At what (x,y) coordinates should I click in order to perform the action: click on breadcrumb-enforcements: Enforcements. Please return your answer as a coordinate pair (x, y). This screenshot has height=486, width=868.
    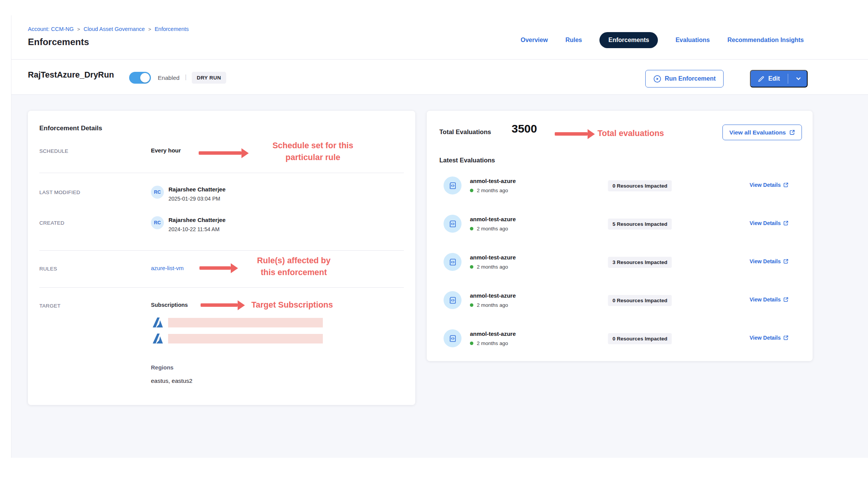
    Looking at the image, I should click on (172, 29).